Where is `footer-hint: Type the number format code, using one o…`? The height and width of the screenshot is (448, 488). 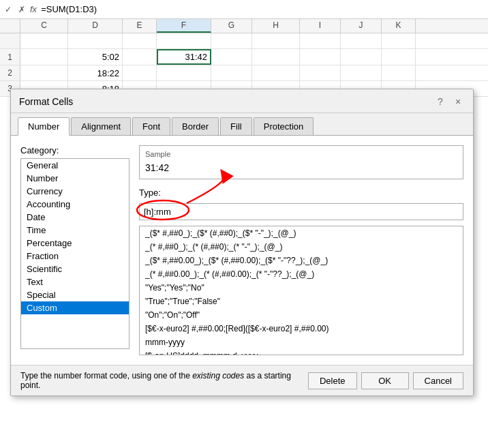
footer-hint: Type the number format code, using one o… is located at coordinates (164, 380).